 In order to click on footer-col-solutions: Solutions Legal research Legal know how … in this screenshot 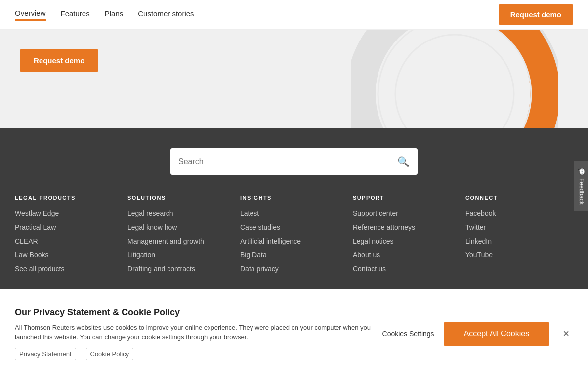, I will do `click(181, 237)`.